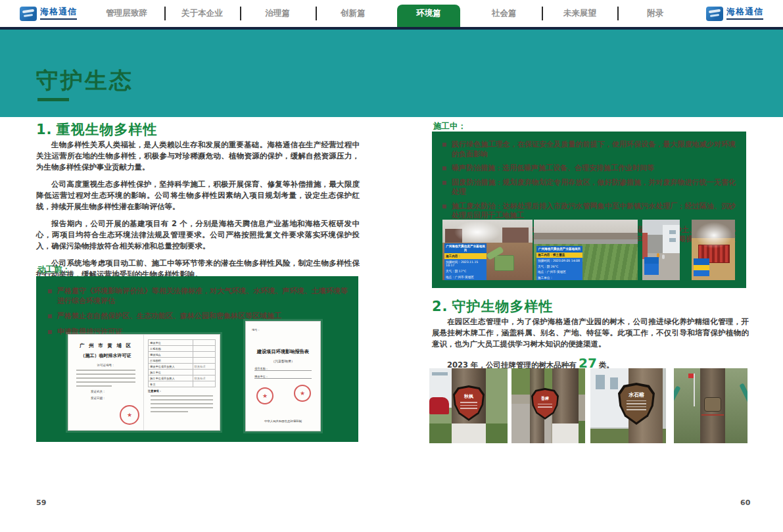 This screenshot has height=532, width=783. What do you see at coordinates (197, 359) in the screenshot?
I see `pre-construction-box: 严格遵守《环境影响评价法》等相关法律标准，对大气环境、水环境、声环境、土壤环境等…` at bounding box center [197, 359].